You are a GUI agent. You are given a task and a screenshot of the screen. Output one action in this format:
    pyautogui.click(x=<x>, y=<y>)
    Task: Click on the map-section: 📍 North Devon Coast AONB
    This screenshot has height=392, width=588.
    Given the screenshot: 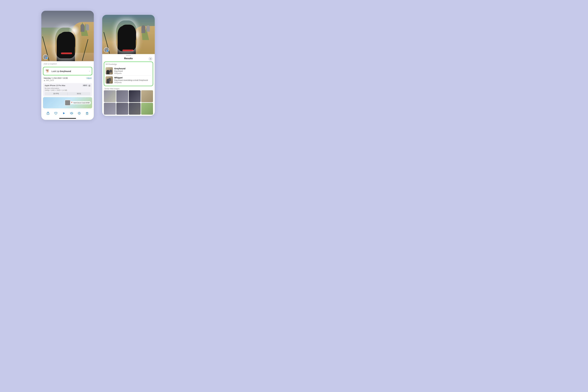 What is the action you would take?
    pyautogui.click(x=68, y=103)
    